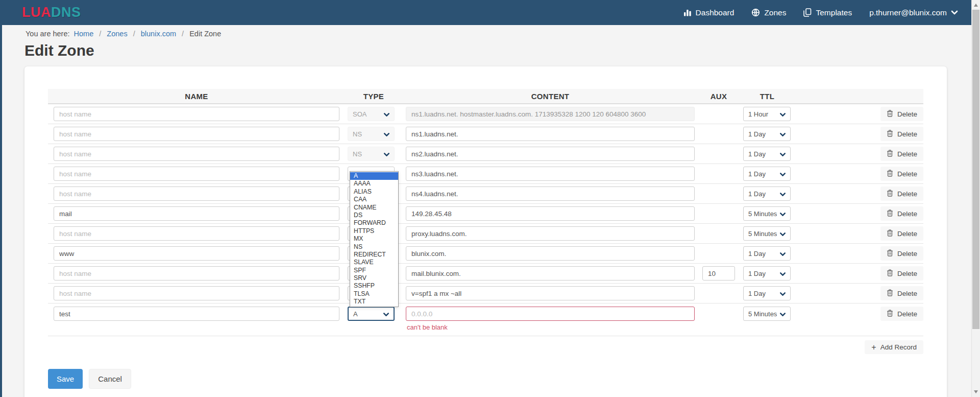 This screenshot has height=397, width=980. What do you see at coordinates (117, 34) in the screenshot?
I see `breadcrumb-link-zones: Zones` at bounding box center [117, 34].